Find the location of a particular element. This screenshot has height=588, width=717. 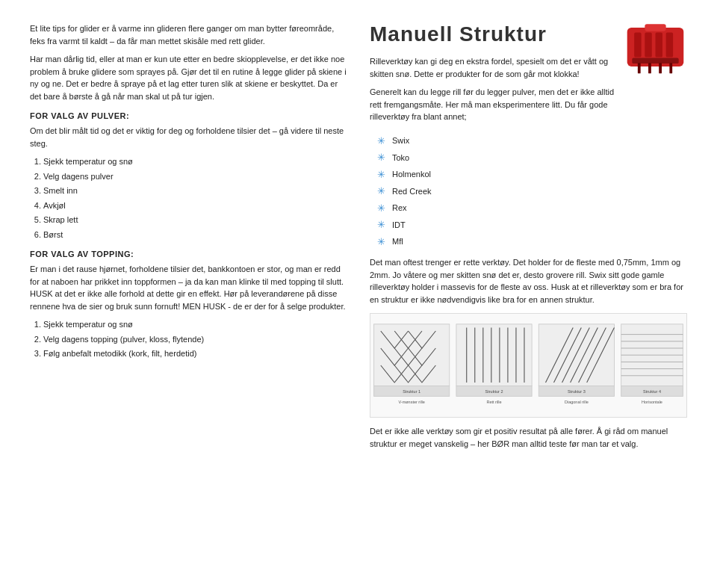

rille-body-text: Det man oftest trenger er rette verktøy.… is located at coordinates (529, 281).